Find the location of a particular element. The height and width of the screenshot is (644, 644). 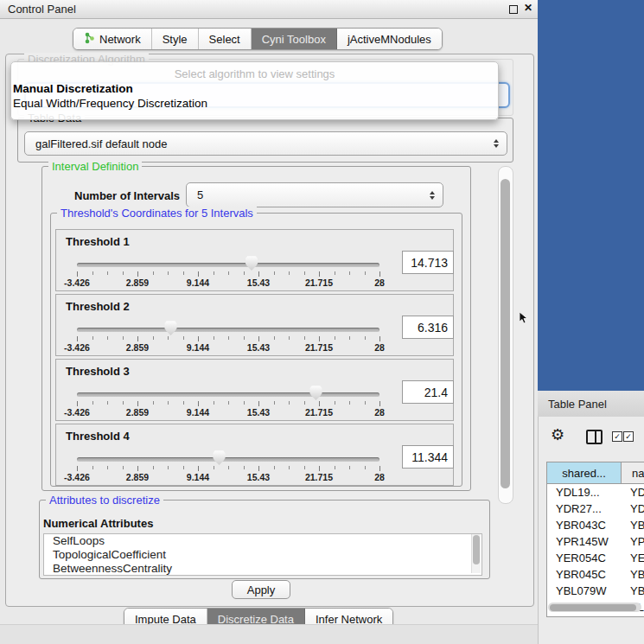

tick-label: 15.43 is located at coordinates (258, 283).